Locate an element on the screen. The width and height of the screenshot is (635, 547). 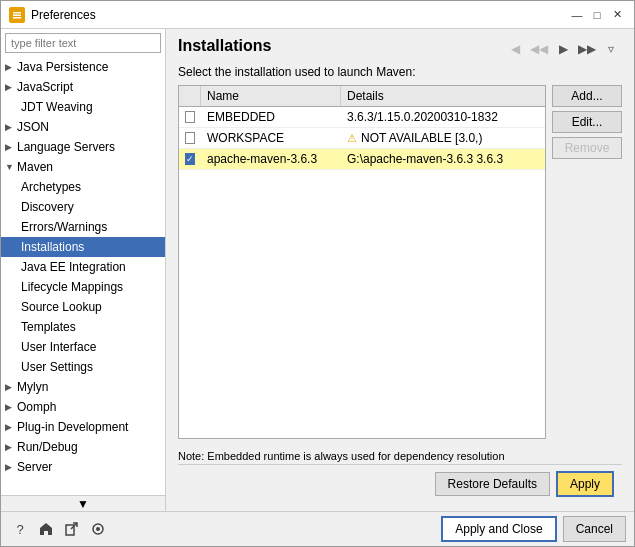
nav-forward-button: ▶ is located at coordinates (563, 49).